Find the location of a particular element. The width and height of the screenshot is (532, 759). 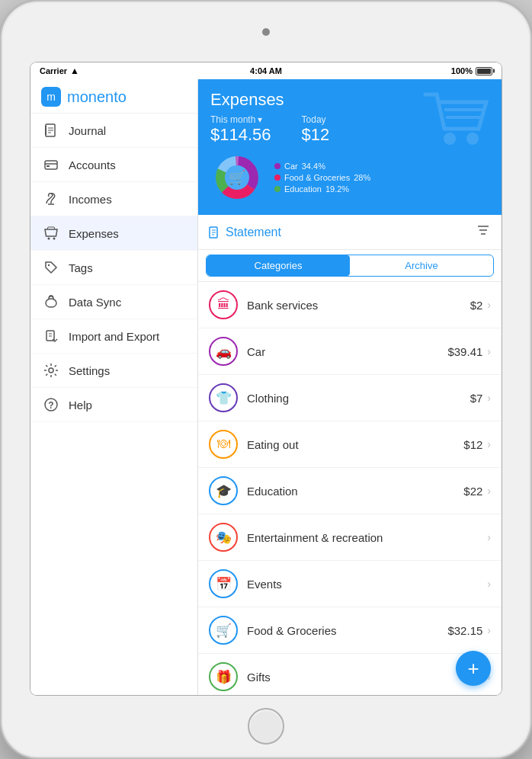

settings-icon is located at coordinates (51, 370).